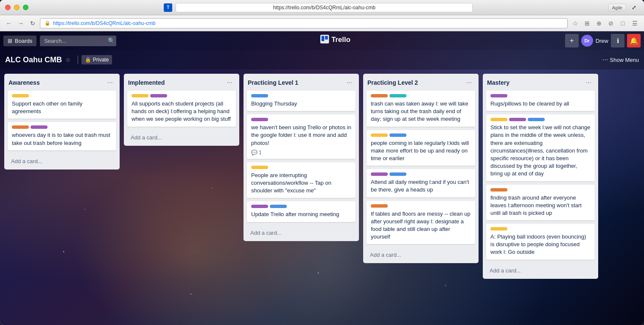 The height and width of the screenshot is (325, 644). What do you see at coordinates (9, 23) in the screenshot?
I see `back-btn: ←` at bounding box center [9, 23].